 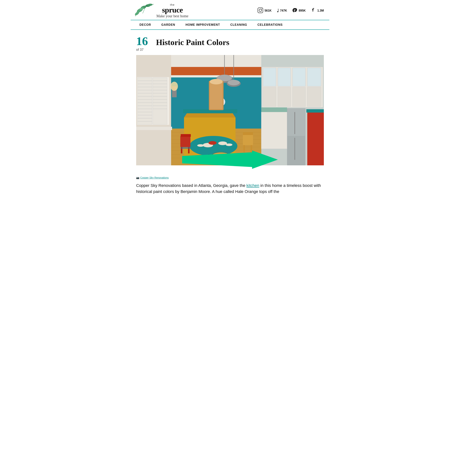 What do you see at coordinates (230, 110) in the screenshot?
I see `article-image-container` at bounding box center [230, 110].